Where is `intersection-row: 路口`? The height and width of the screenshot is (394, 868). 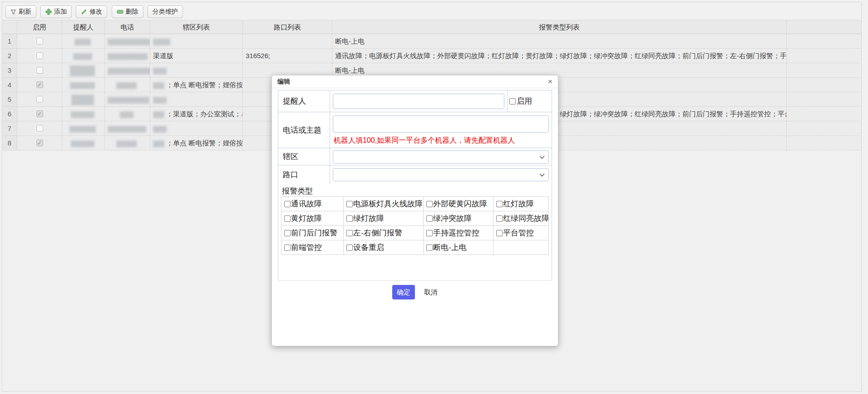 intersection-row: 路口 is located at coordinates (415, 175).